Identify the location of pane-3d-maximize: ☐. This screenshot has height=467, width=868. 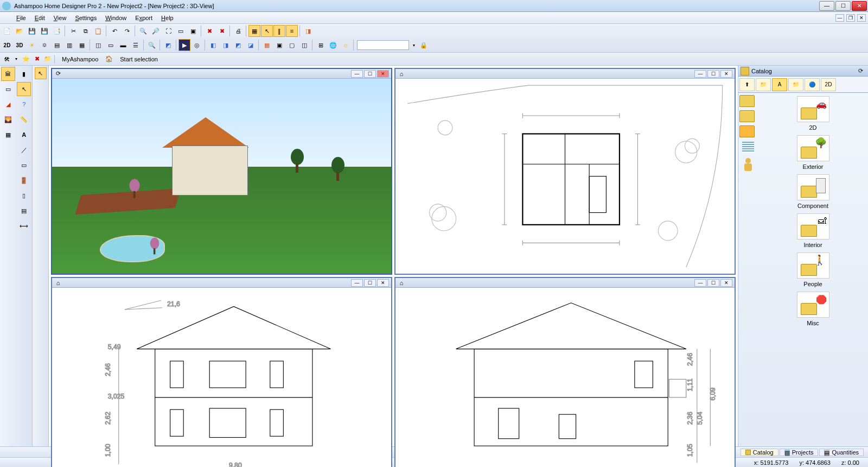
(370, 74).